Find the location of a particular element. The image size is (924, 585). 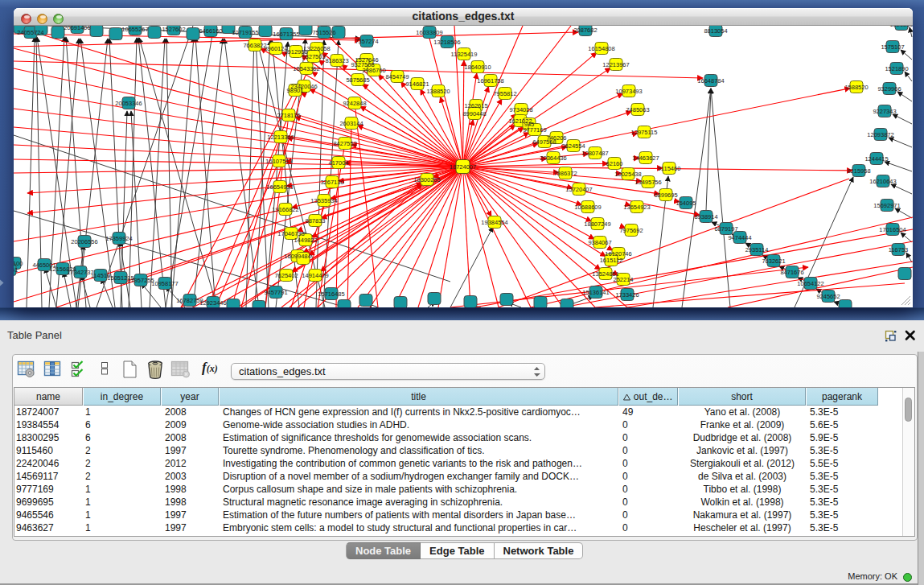

svg-text: 20053346 is located at coordinates (129, 103).